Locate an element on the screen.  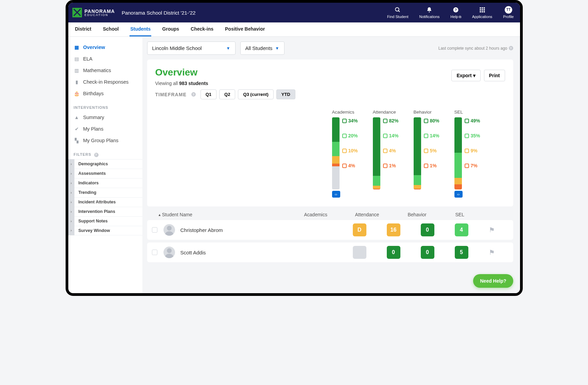
filters-header: FILTERS ? is located at coordinates (105, 153).